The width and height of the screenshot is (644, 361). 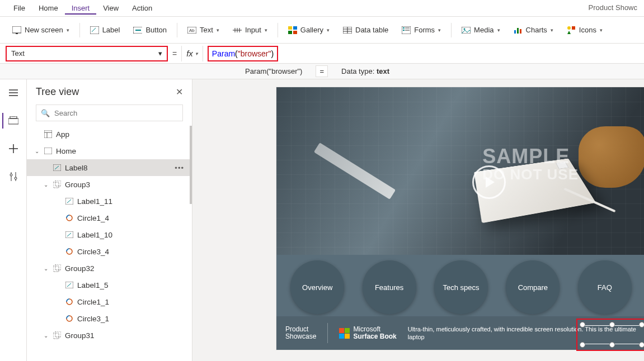 I want to click on formula-infobar: Param("browser") = Data type: text, so click(x=322, y=72).